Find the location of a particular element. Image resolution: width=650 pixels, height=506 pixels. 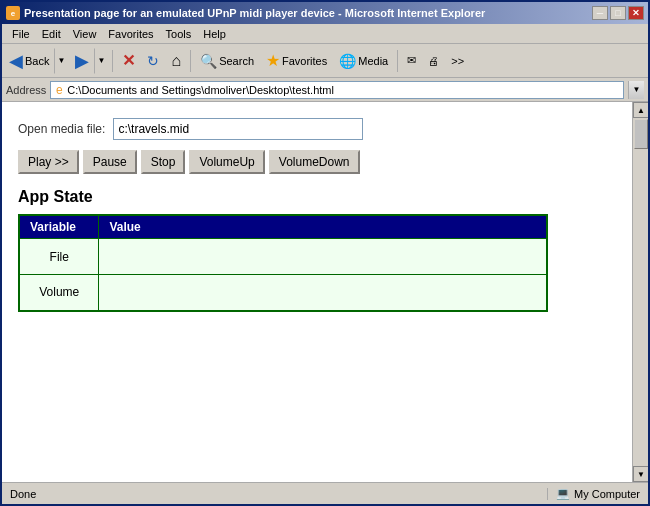

pause-button: Pause is located at coordinates (110, 162).